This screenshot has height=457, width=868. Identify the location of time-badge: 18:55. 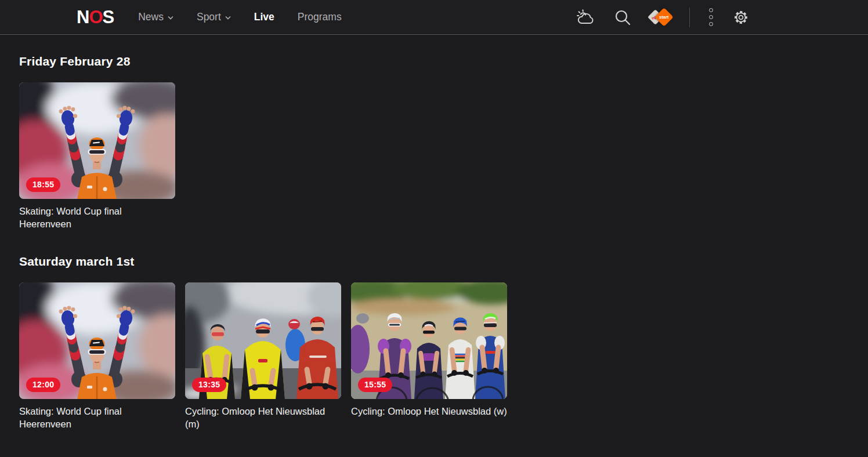
(43, 184).